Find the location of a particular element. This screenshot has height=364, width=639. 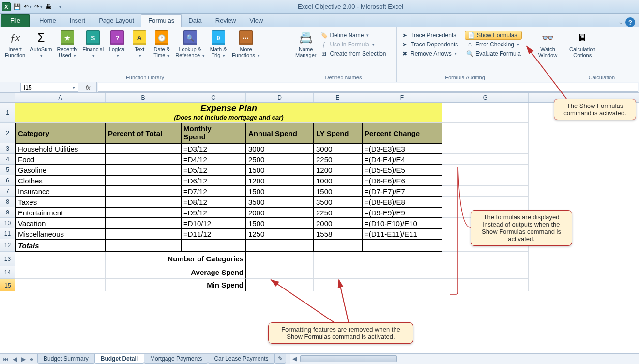

cell-category-4: Food is located at coordinates (61, 159).